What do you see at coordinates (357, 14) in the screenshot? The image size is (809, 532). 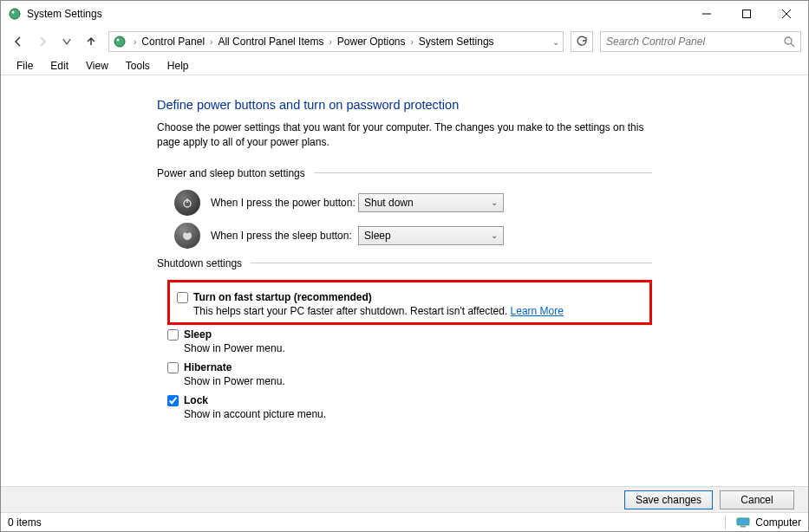 I see `window-title: System Settings` at bounding box center [357, 14].